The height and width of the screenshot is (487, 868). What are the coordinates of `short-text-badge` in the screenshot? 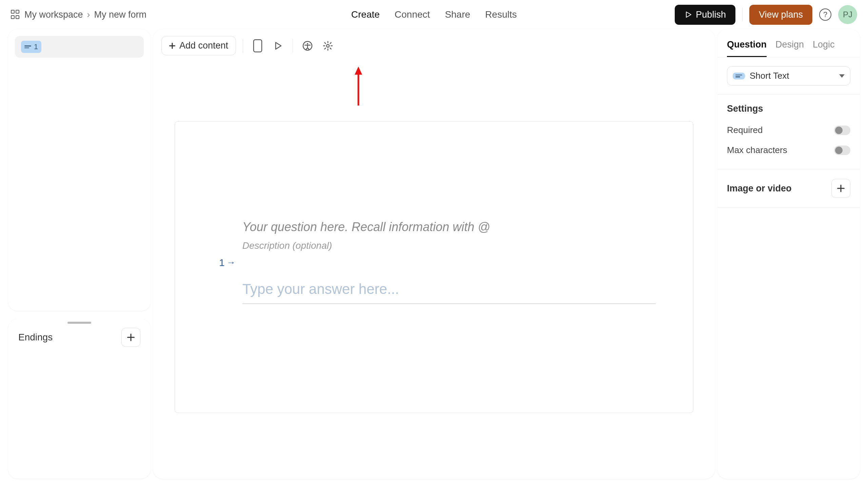 It's located at (739, 76).